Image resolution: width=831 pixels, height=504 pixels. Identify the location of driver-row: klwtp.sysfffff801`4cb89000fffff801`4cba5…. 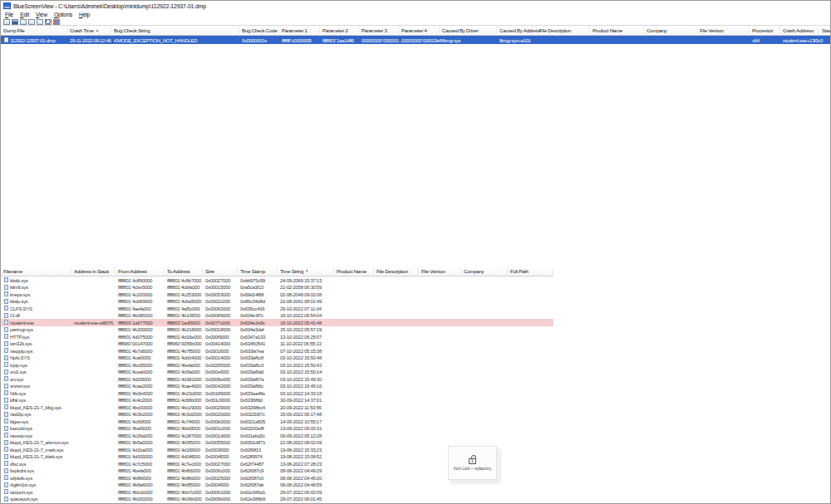
(278, 302).